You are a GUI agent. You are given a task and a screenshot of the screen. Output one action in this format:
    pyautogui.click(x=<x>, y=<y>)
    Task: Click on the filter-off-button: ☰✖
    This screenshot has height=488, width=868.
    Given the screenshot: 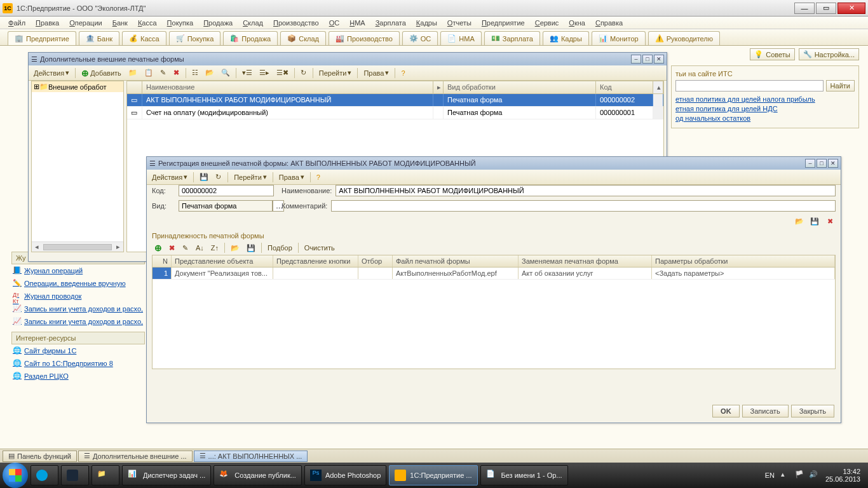 What is the action you would take?
    pyautogui.click(x=282, y=73)
    